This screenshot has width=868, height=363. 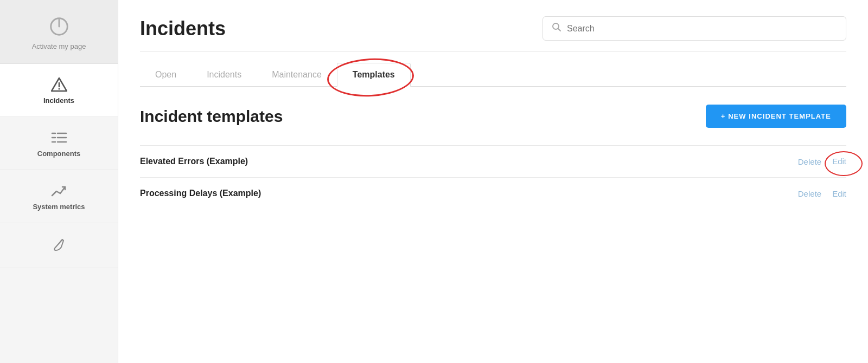 What do you see at coordinates (59, 90) in the screenshot?
I see `sidebar-item-incidents: Incidents` at bounding box center [59, 90].